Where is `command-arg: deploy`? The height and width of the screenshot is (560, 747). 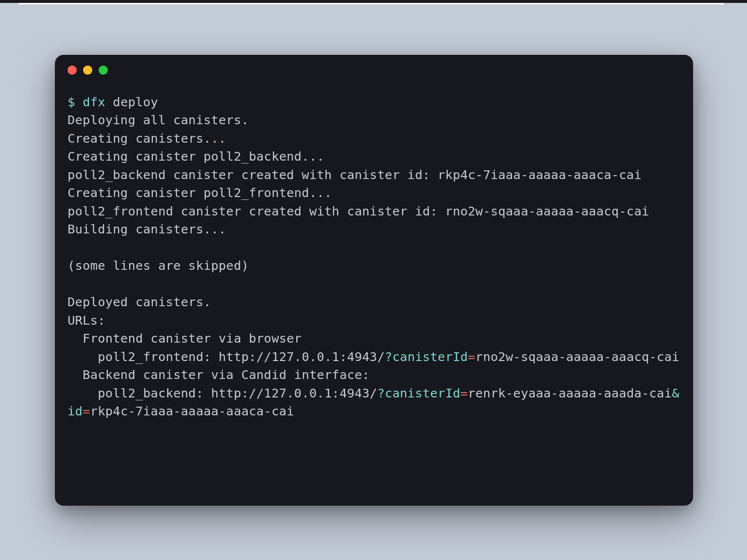
command-arg: deploy is located at coordinates (135, 102).